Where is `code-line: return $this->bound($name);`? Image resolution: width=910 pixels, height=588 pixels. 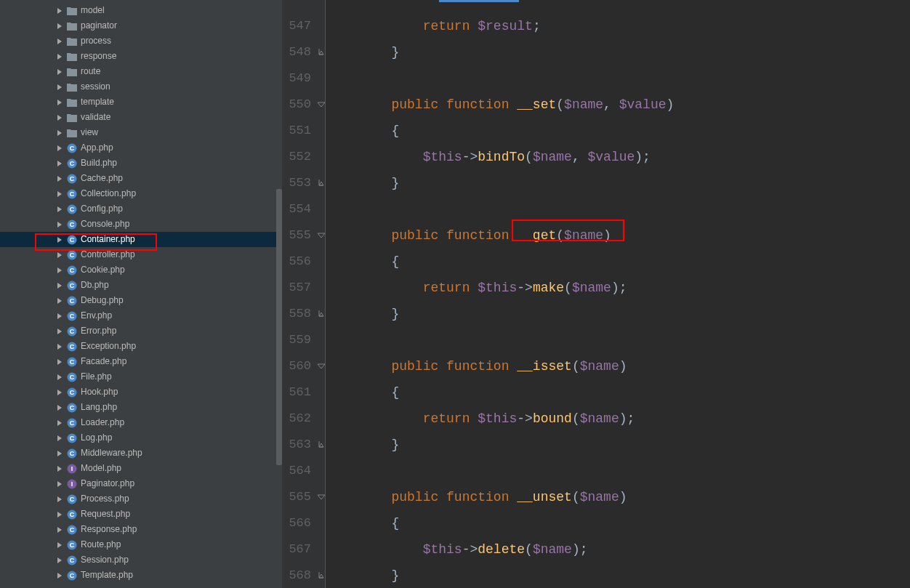
code-line: return $this->bound($name); is located at coordinates (618, 419).